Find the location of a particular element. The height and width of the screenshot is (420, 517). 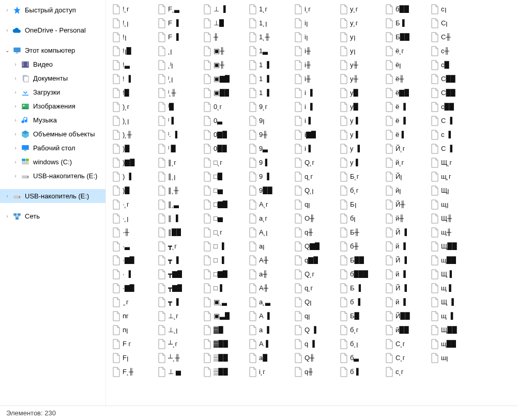

file-item: F ▐ is located at coordinates (179, 23).